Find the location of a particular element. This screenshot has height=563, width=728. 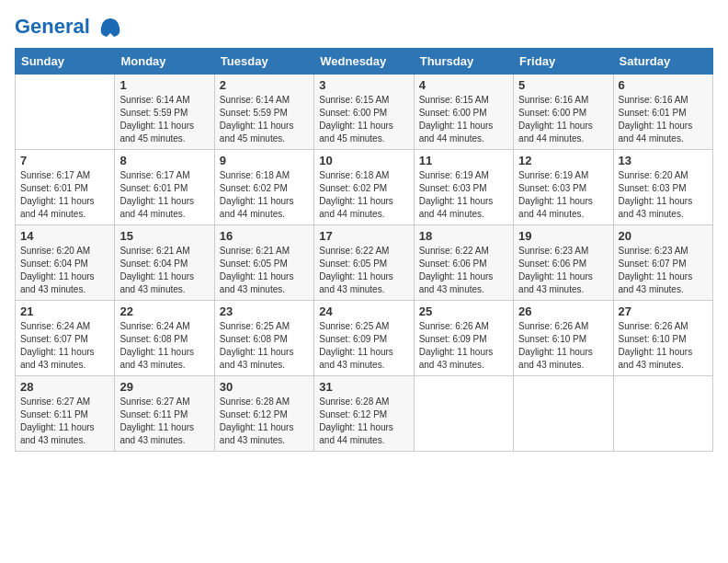

day-number: 24 is located at coordinates (364, 311).